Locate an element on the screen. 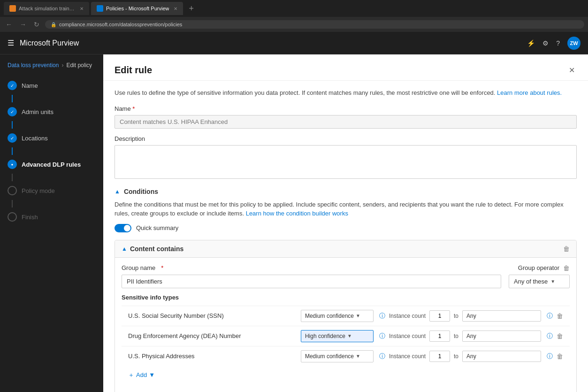  info-icon-2: ⓘ is located at coordinates (382, 336).